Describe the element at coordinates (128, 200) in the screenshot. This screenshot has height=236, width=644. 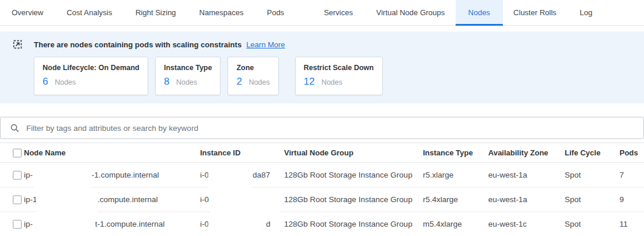
I see `node-name-link: .compute.internal` at that location.